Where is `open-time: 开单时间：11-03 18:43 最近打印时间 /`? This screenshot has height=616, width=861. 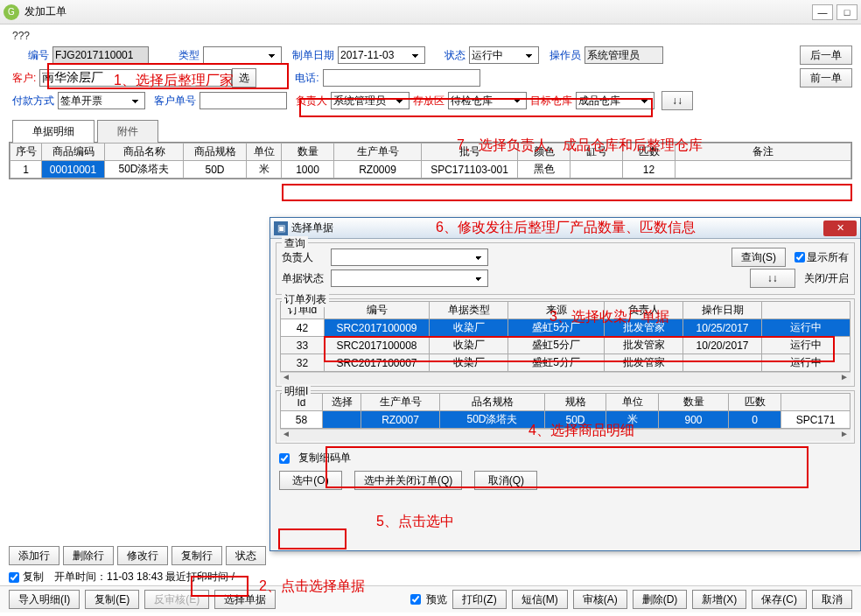 open-time: 开单时间：11-03 18:43 最近打印时间 / is located at coordinates (144, 578).